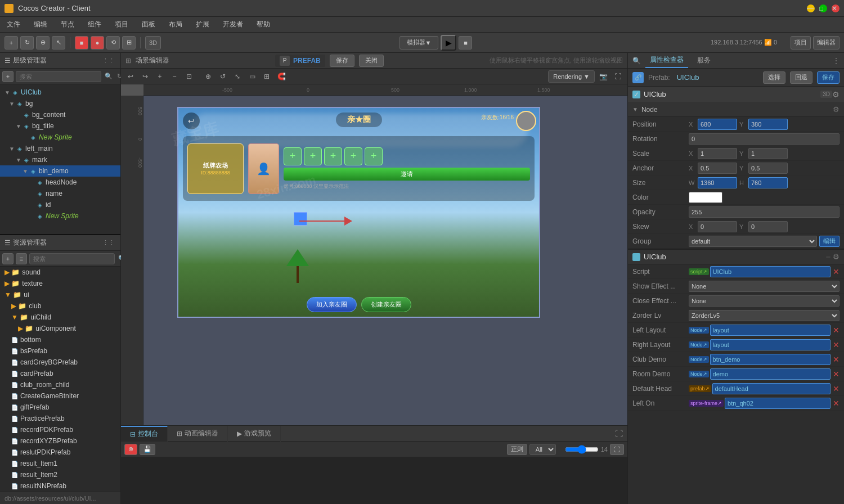  I want to click on console-expand-btn: ⛶, so click(617, 449).